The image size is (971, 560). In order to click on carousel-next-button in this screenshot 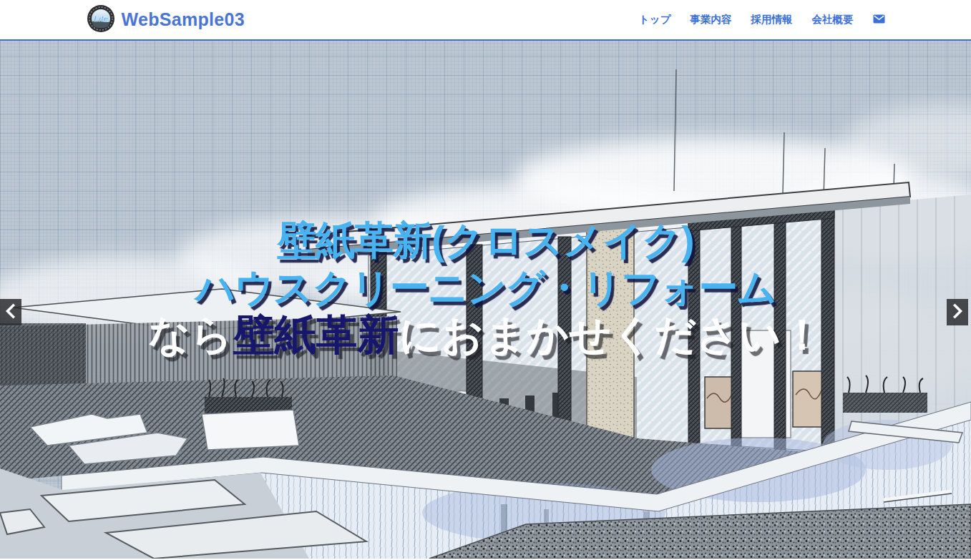, I will do `click(957, 312)`.